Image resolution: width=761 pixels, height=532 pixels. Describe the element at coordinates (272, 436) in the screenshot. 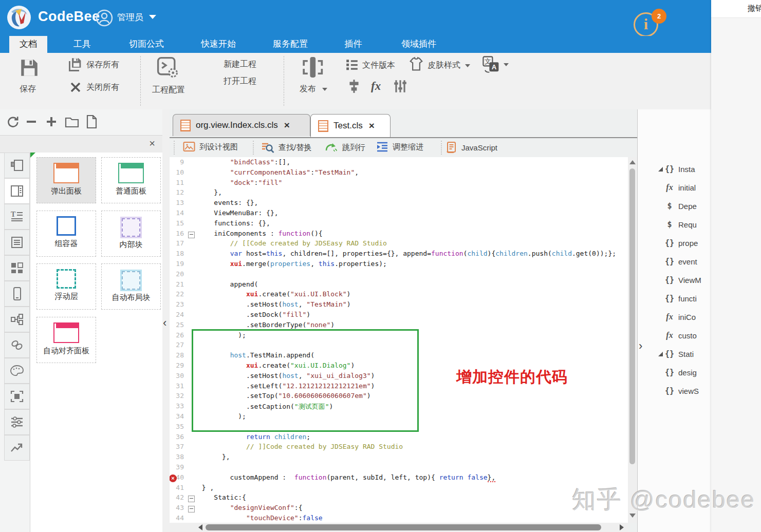

I see `code-token` at that location.